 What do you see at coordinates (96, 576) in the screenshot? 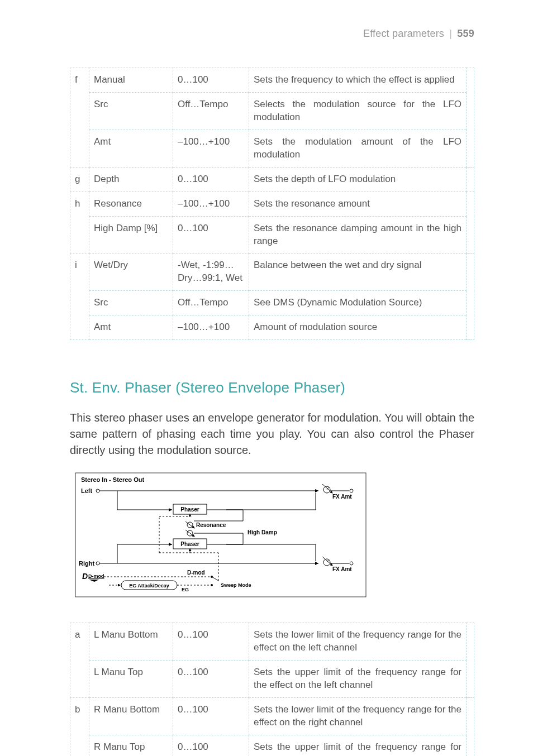
I see `diagram-dmod-small-icon: D-mod` at bounding box center [96, 576].